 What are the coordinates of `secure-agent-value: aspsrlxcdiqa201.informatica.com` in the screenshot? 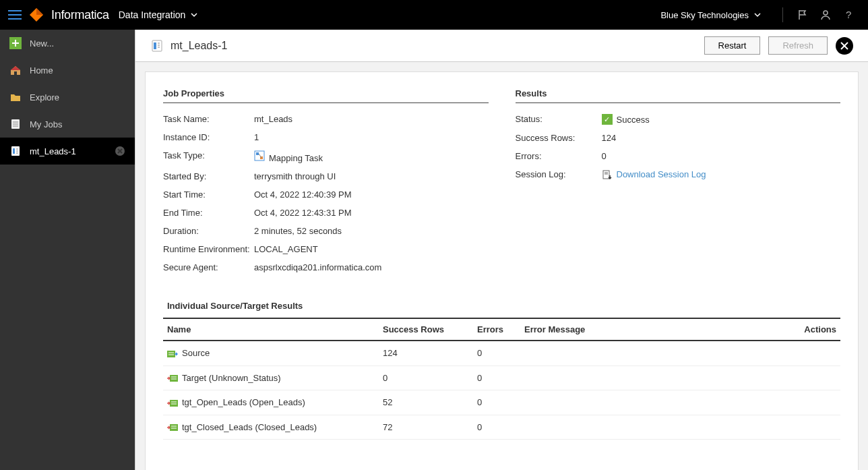 It's located at (318, 267).